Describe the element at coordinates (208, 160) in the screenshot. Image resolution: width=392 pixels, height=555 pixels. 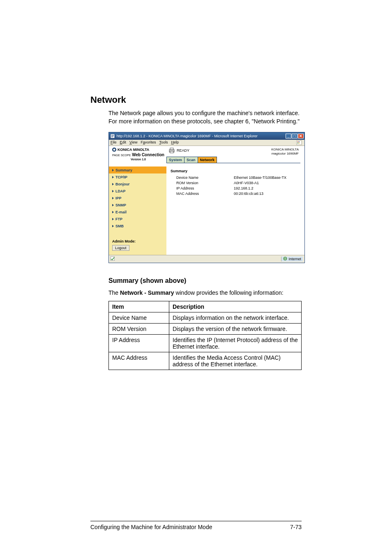
I see `tab-network: Network` at that location.